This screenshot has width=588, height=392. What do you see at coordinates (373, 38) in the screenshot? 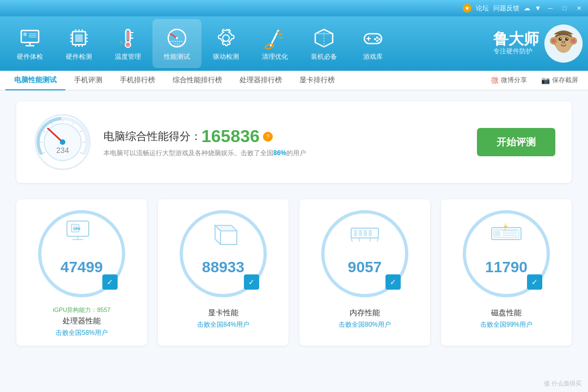
I see `gamepad-icon` at bounding box center [373, 38].